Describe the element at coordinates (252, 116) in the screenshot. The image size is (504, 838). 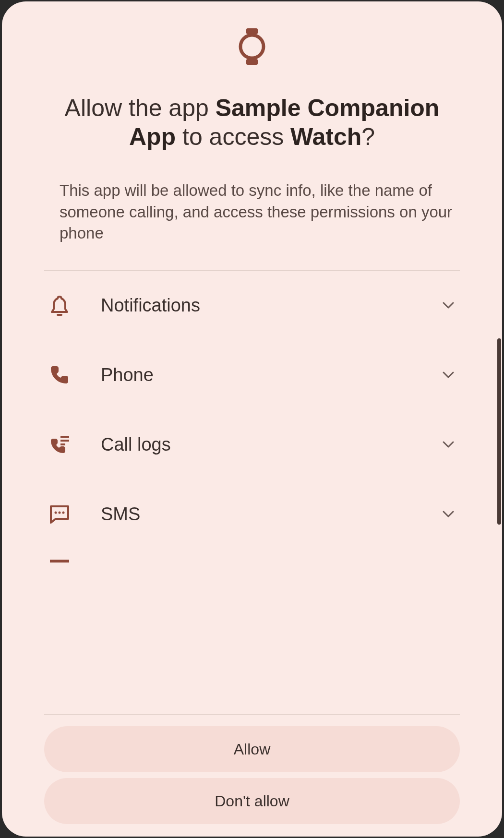
I see `dialog-title: Allow the app Sample Companion App to ac…` at that location.